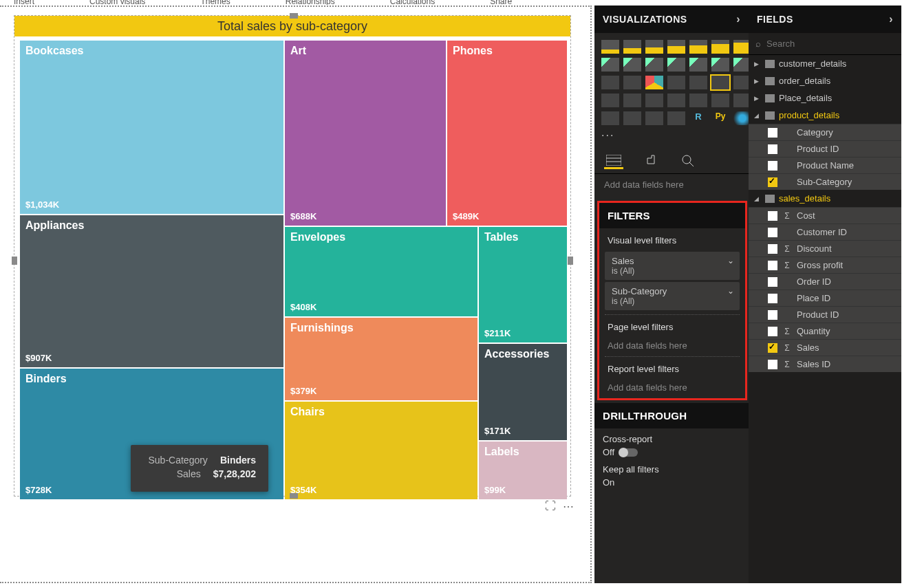  What do you see at coordinates (523, 392) in the screenshot?
I see `treemap-cell: Accessories$171K` at bounding box center [523, 392].